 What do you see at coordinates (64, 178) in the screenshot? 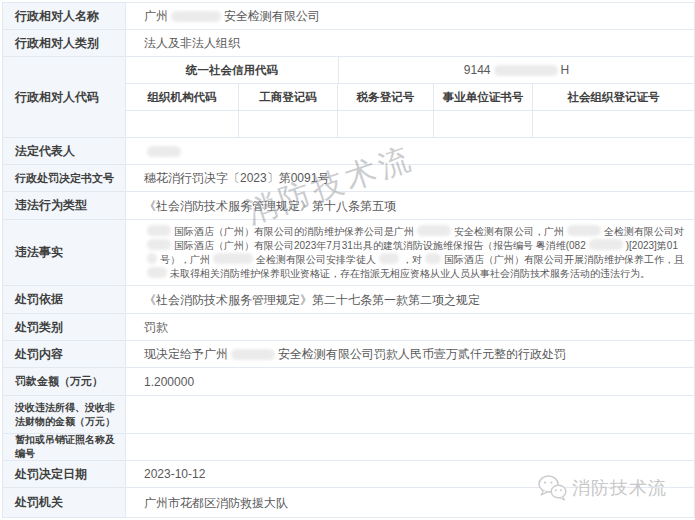
I see `doc-number-label: 行政处罚决定书文号` at bounding box center [64, 178].